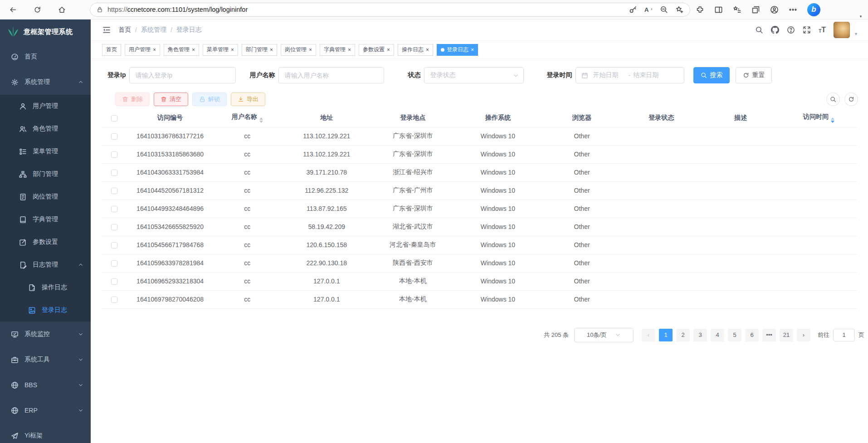  Describe the element at coordinates (700, 10) in the screenshot. I see `extensions-icon` at that location.